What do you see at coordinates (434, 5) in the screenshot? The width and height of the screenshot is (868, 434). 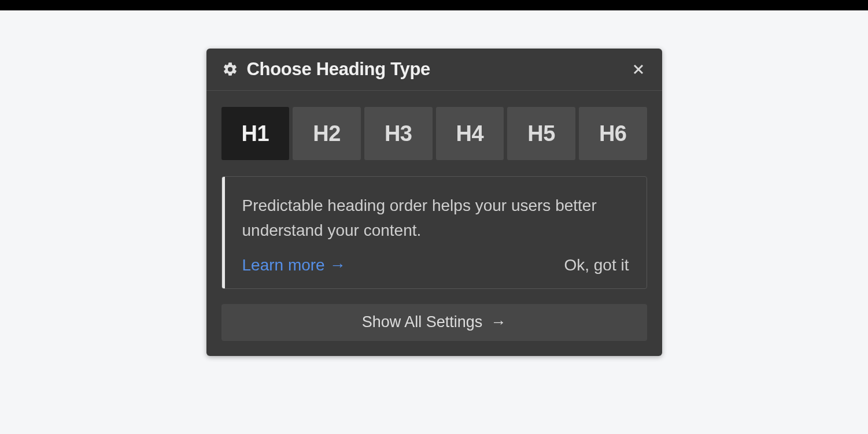 I see `page-top-bar` at bounding box center [434, 5].